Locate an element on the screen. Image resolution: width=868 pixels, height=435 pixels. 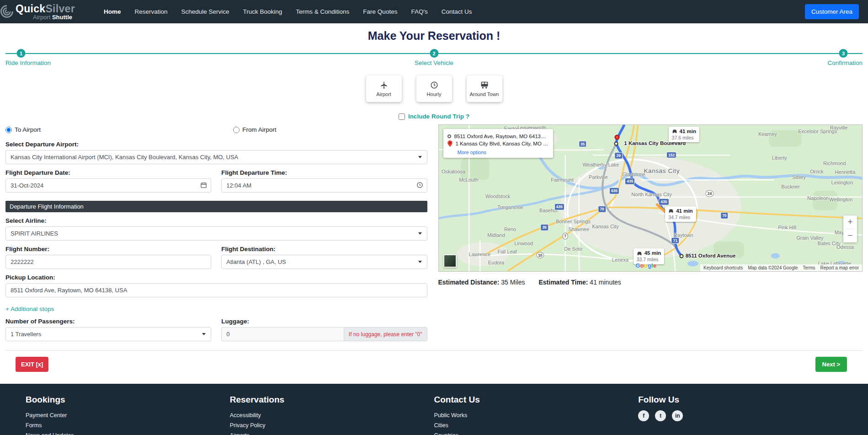
brand-swirl-icon is located at coordinates (7, 12).